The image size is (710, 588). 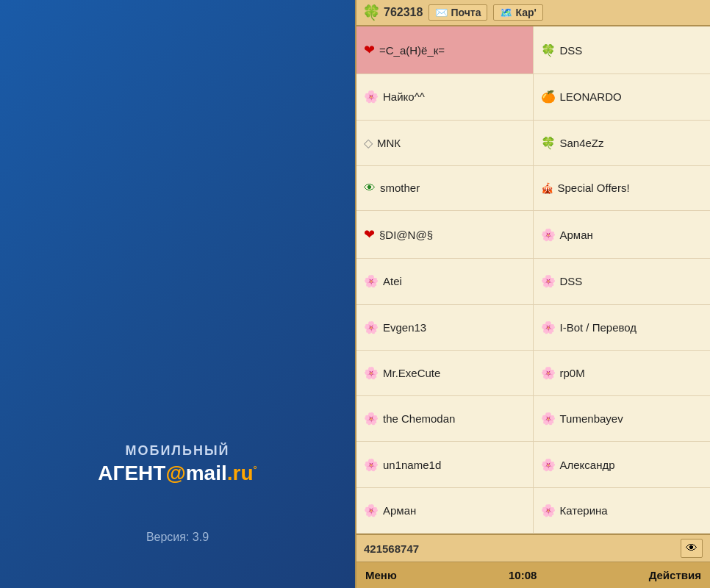 What do you see at coordinates (445, 328) in the screenshot?
I see `contact-item: 🌸 Evgen13` at bounding box center [445, 328].